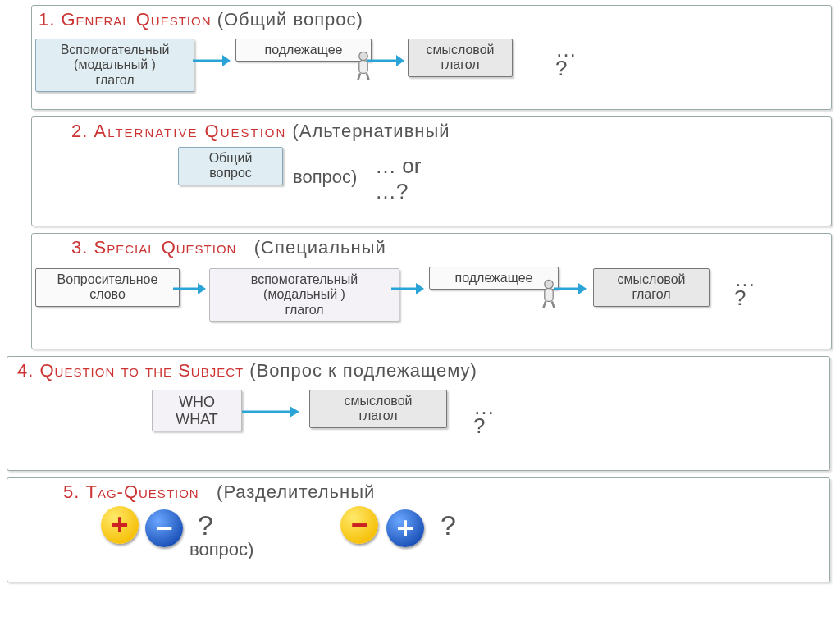 Image resolution: width=840 pixels, height=630 pixels. What do you see at coordinates (25, 371) in the screenshot?
I see `section-4-num: 4.` at bounding box center [25, 371].